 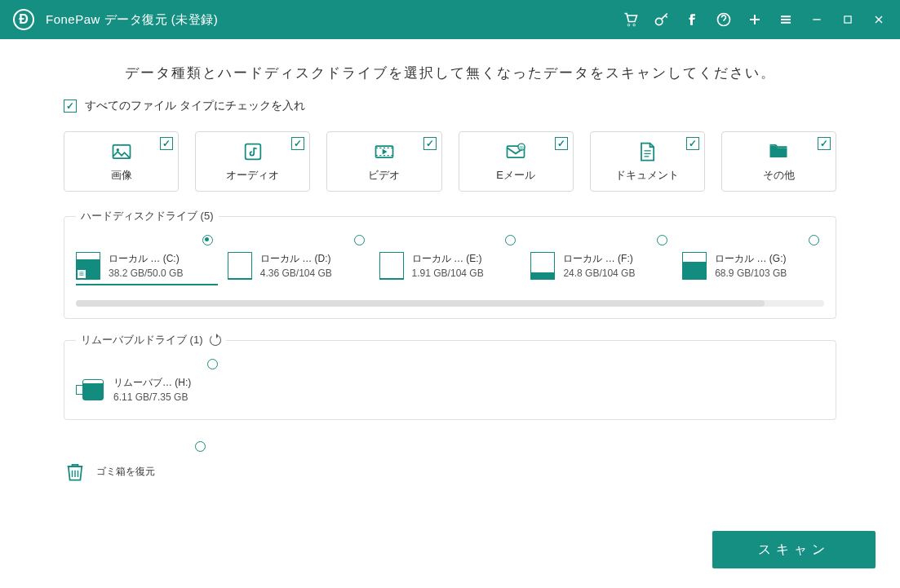 What do you see at coordinates (450, 262) in the screenshot?
I see `drive-item: ローカル … (E:) 1.91 GB/104 GB` at bounding box center [450, 262].